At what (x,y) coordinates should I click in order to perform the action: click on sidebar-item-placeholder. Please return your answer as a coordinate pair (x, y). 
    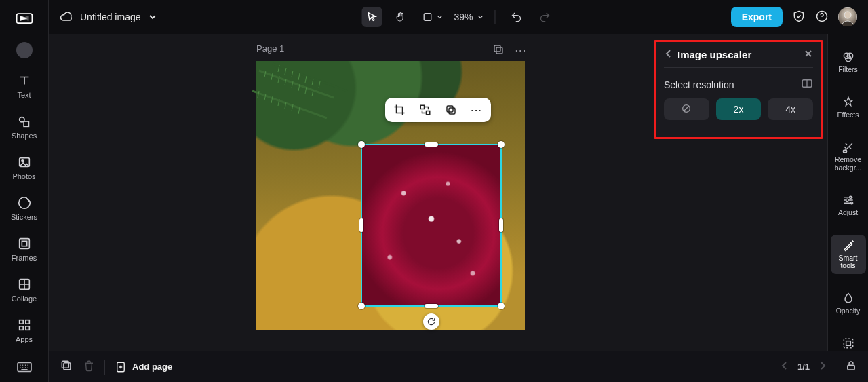
    Looking at the image, I should click on (24, 50).